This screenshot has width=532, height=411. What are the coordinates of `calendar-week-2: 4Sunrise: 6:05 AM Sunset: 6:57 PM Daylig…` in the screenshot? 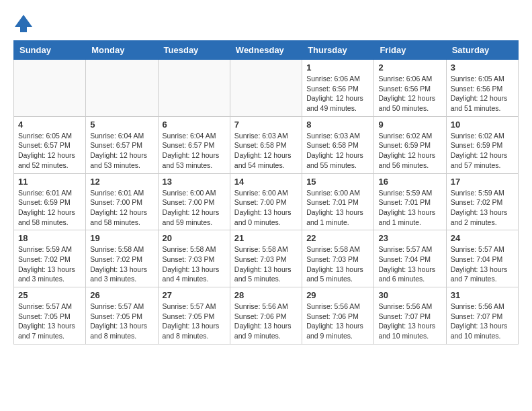 It's located at (266, 145).